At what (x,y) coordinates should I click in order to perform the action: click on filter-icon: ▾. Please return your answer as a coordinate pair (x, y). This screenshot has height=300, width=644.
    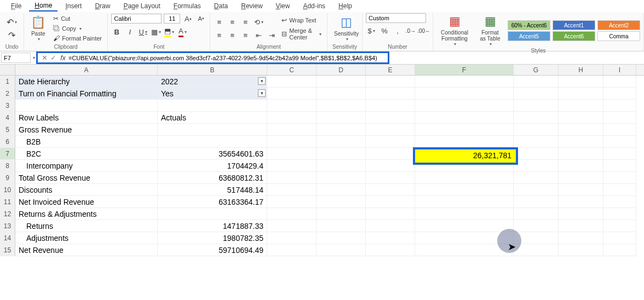
    Looking at the image, I should click on (262, 93).